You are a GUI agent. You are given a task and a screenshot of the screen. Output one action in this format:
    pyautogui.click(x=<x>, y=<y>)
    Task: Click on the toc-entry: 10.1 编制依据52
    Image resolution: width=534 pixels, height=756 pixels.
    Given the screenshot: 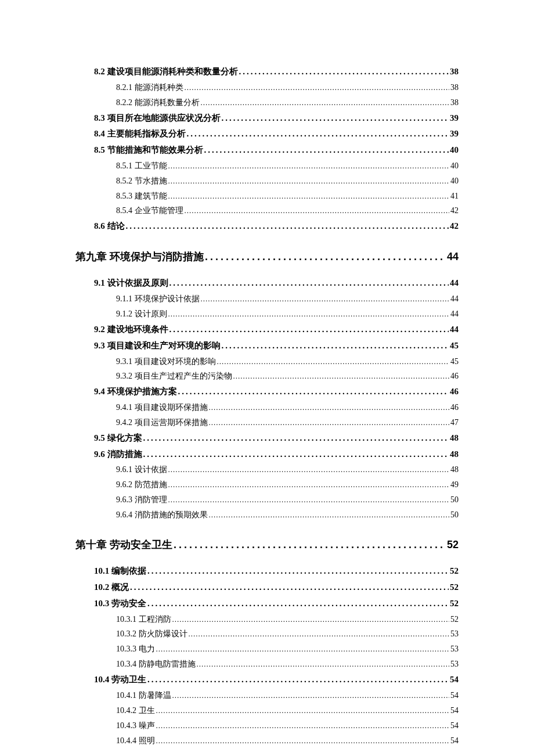 What is the action you would take?
    pyautogui.click(x=276, y=571)
    